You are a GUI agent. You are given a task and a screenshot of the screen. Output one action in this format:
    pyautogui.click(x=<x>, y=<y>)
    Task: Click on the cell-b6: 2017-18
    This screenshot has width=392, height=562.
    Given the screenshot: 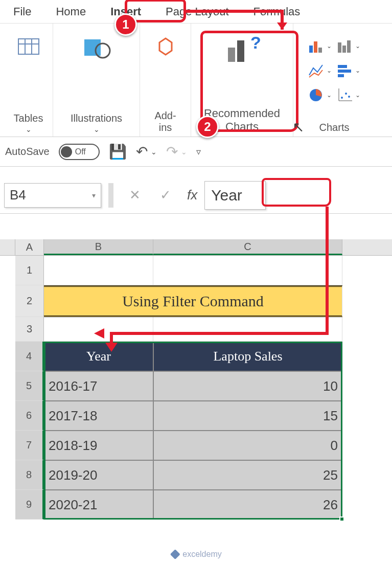 What is the action you would take?
    pyautogui.click(x=99, y=416)
    